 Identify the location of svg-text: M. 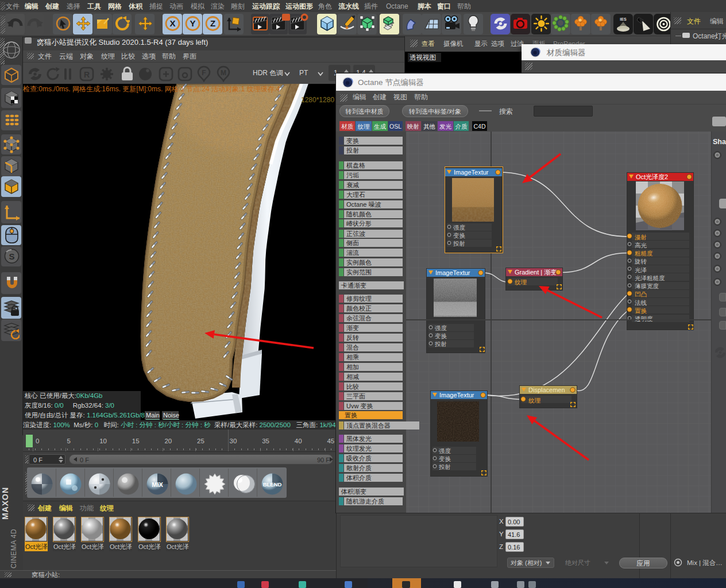
(223, 73).